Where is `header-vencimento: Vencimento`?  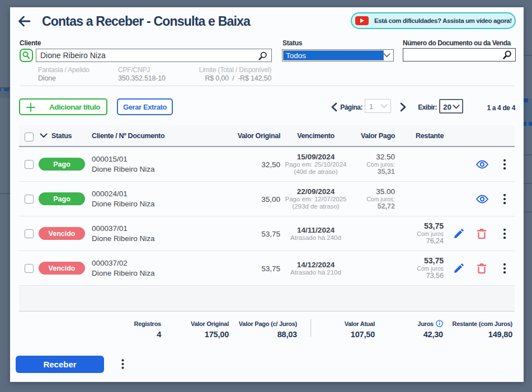 header-vencimento: Vencimento is located at coordinates (316, 136).